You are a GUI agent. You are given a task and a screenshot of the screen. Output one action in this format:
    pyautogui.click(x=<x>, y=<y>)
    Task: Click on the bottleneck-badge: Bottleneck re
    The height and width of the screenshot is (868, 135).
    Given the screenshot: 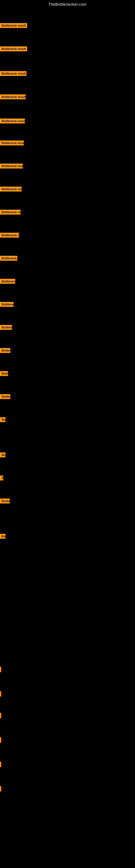 What is the action you would take?
    pyautogui.click(x=6, y=328)
    